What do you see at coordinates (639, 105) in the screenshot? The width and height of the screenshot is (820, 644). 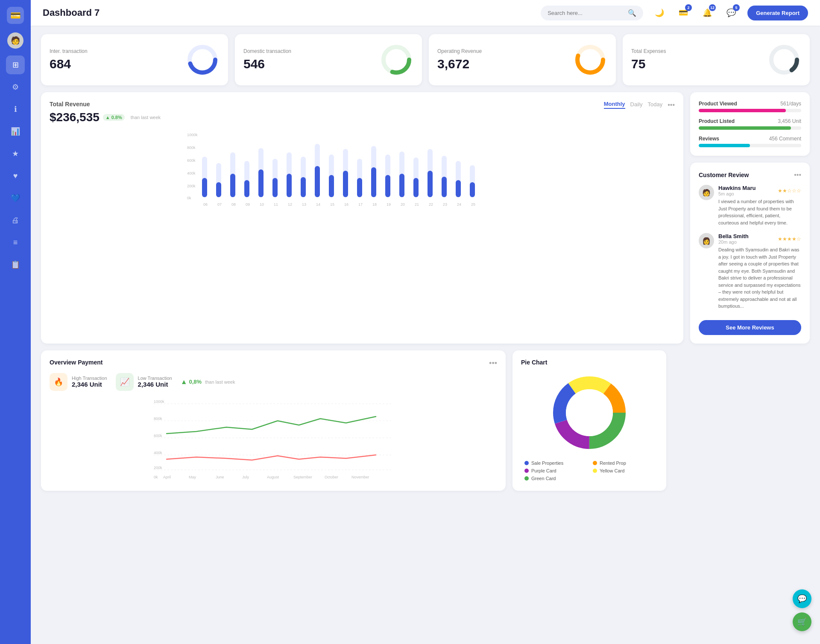 I see `revenue-tabs: Monthly Daily Today •••` at bounding box center [639, 105].